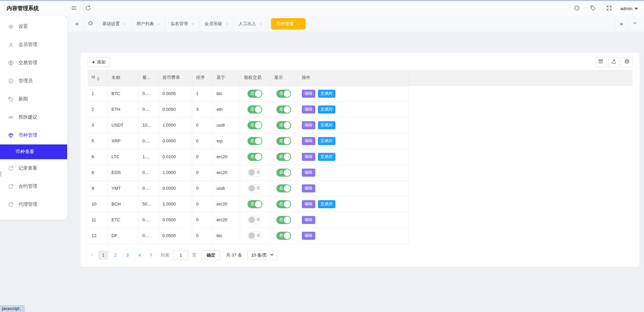  Describe the element at coordinates (114, 24) in the screenshot. I see `tab-1: 基础设置×` at that location.